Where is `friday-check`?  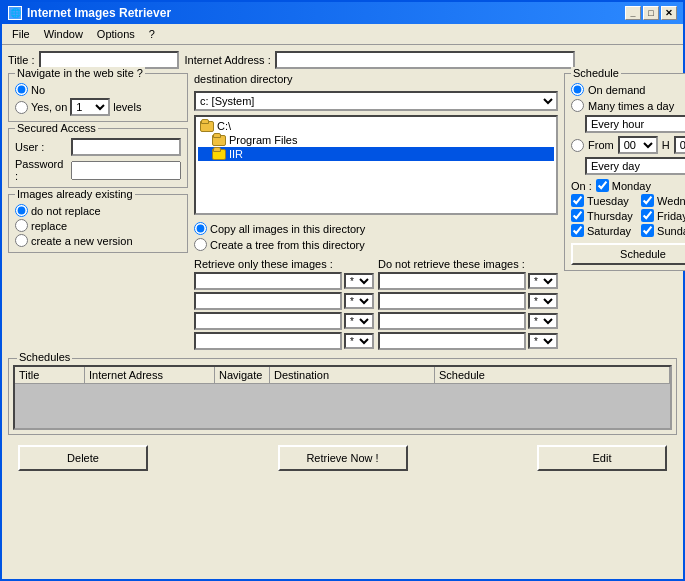 friday-check is located at coordinates (648, 216).